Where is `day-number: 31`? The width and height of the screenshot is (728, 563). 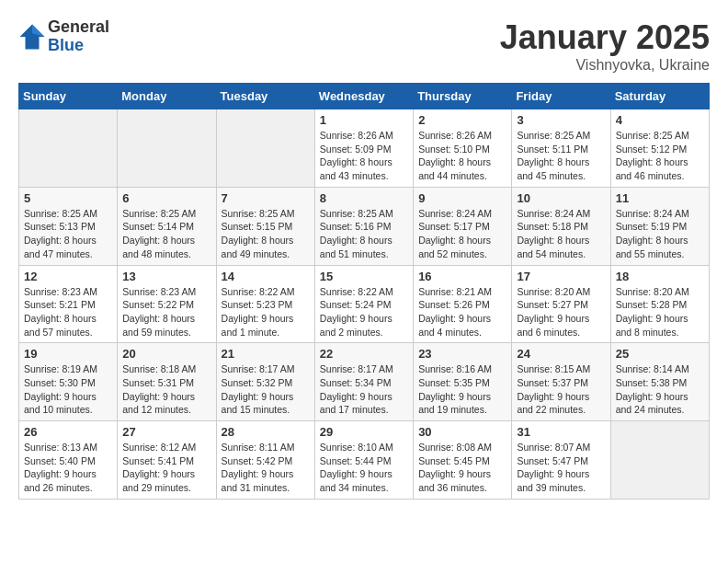 day-number: 31 is located at coordinates (561, 432).